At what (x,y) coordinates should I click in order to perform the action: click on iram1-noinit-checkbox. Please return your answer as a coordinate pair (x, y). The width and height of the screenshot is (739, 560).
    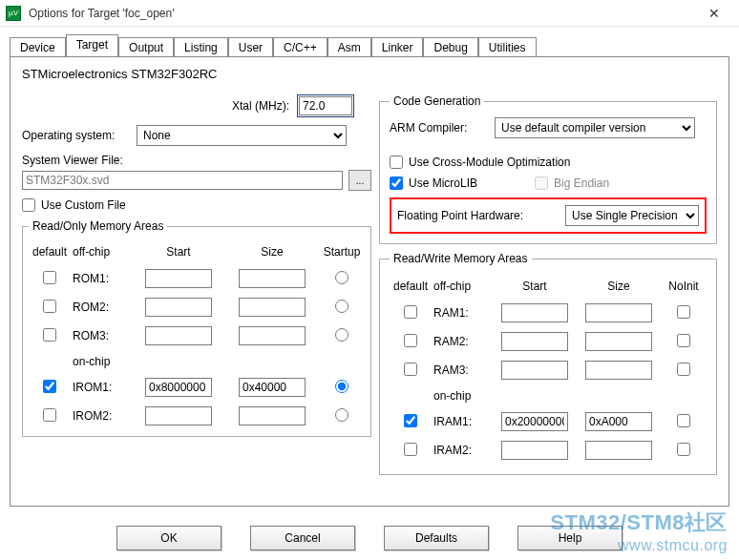
    Looking at the image, I should click on (684, 421).